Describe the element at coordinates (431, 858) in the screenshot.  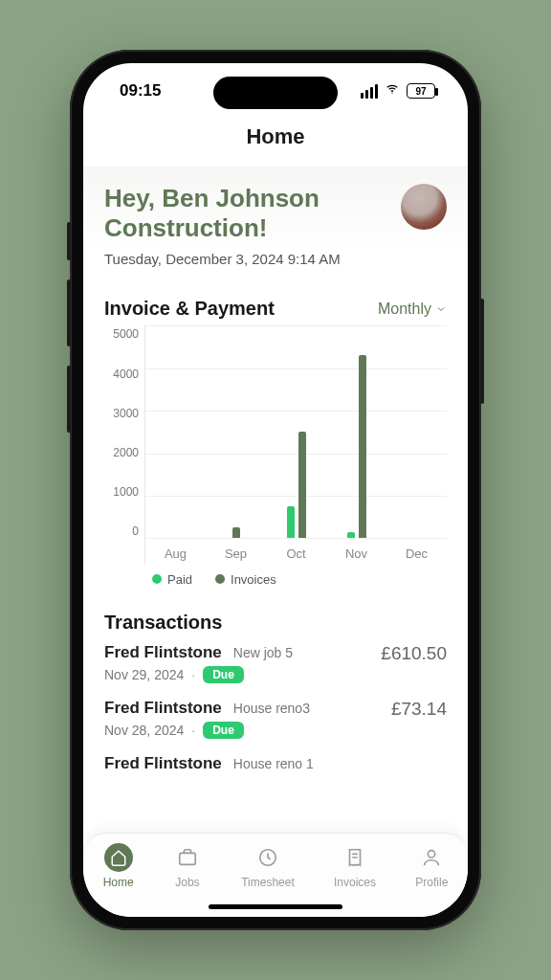
I see `profile-icon` at that location.